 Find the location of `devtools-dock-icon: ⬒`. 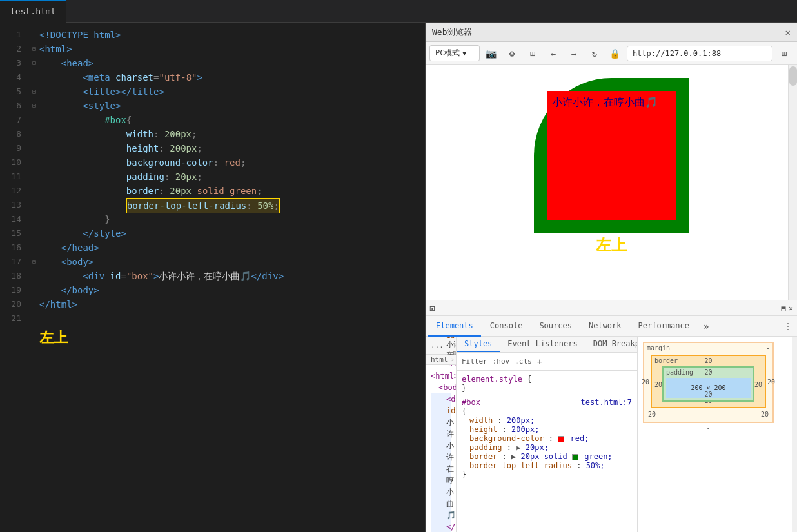

devtools-dock-icon: ⬒ is located at coordinates (784, 308).